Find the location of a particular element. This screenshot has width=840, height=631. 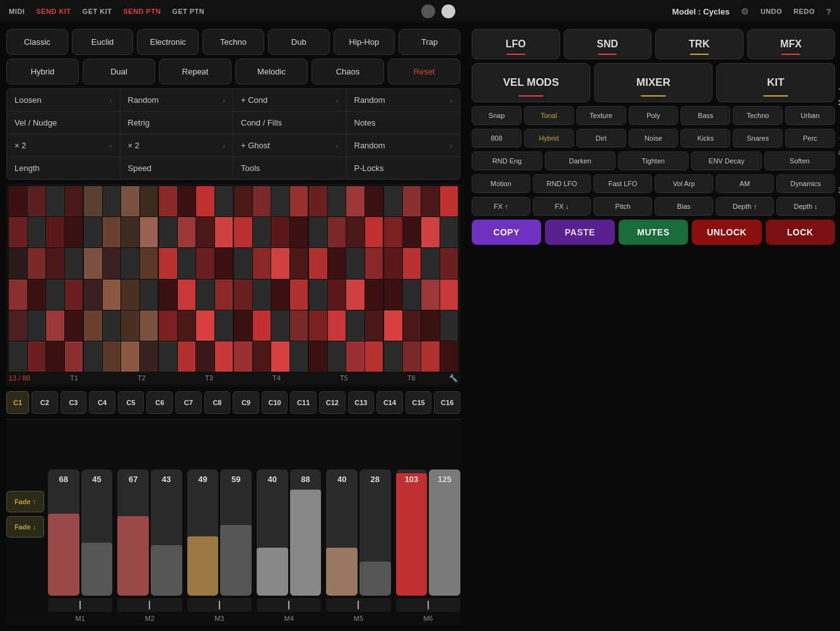

channel-c12: C12 is located at coordinates (332, 403).